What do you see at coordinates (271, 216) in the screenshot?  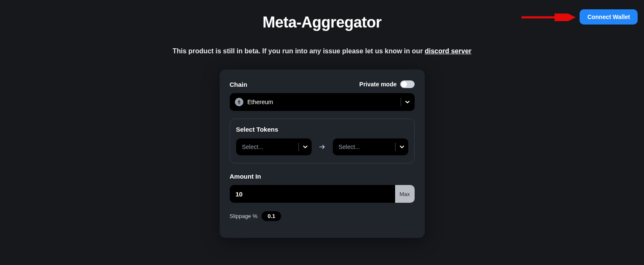 I see `slippage-value: 0.1` at bounding box center [271, 216].